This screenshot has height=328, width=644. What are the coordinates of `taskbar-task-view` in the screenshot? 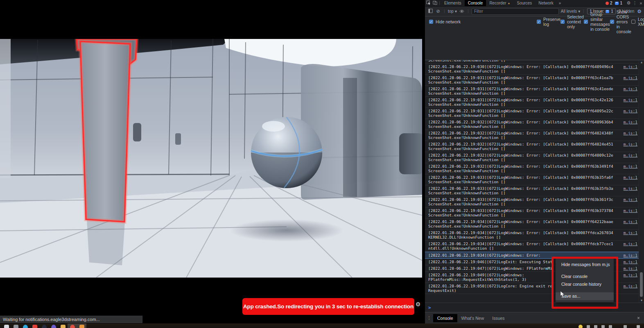 It's located at (16, 326).